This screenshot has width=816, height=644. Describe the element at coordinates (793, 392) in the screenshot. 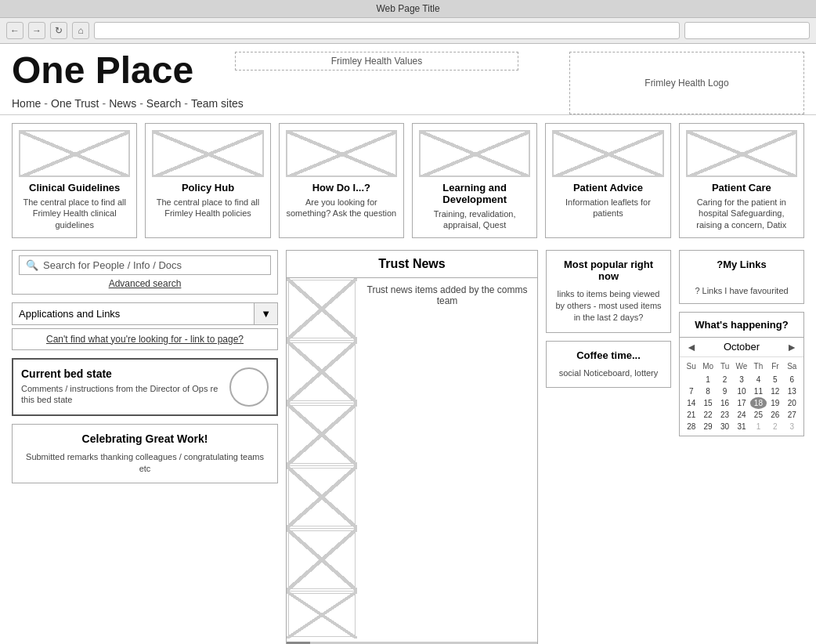

I see `cal-day-13: 13` at that location.